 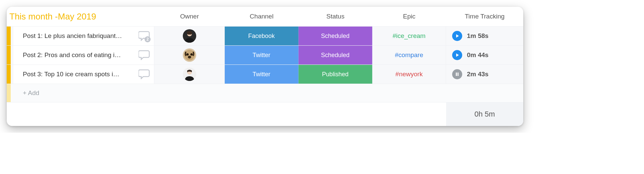 I want to click on name-cell: Post 2: Pros and cons of eating i…, so click(x=84, y=55).